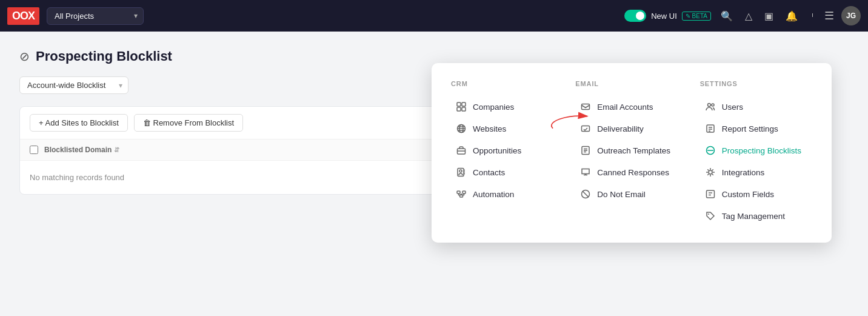  I want to click on users-icon, so click(710, 107).